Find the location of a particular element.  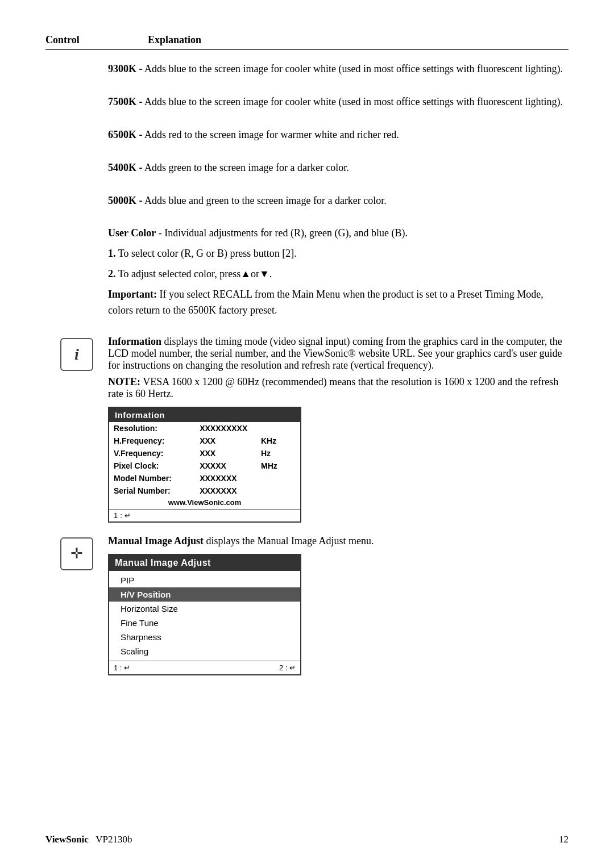

info-bold-label: Information is located at coordinates (135, 341).